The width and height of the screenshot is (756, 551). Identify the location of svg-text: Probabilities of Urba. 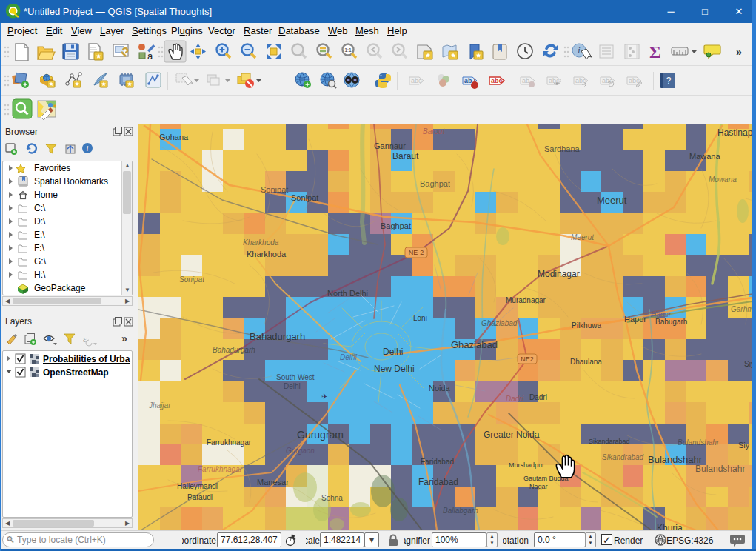
(87, 359).